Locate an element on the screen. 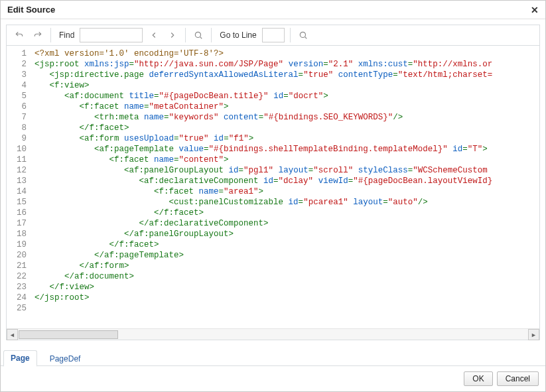 The width and height of the screenshot is (546, 392). line-number: 14 is located at coordinates (17, 192).